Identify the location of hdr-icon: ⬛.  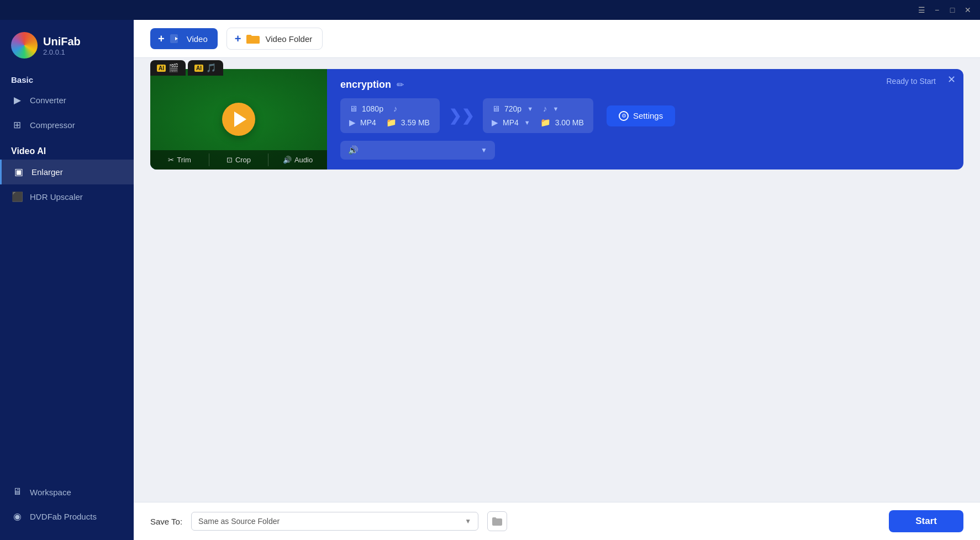
(17, 197).